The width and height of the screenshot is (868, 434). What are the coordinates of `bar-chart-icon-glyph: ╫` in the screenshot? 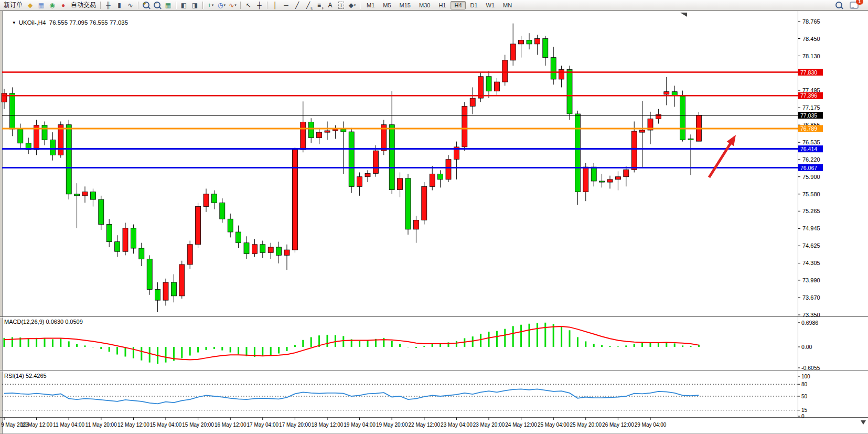 It's located at (108, 5).